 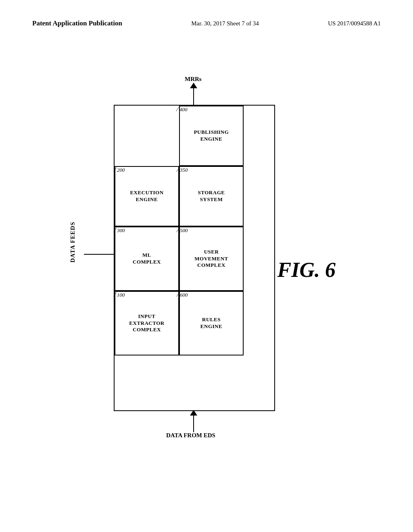 I want to click on page-header: Patent Application Publication Mar. 30, …, so click(x=206, y=23).